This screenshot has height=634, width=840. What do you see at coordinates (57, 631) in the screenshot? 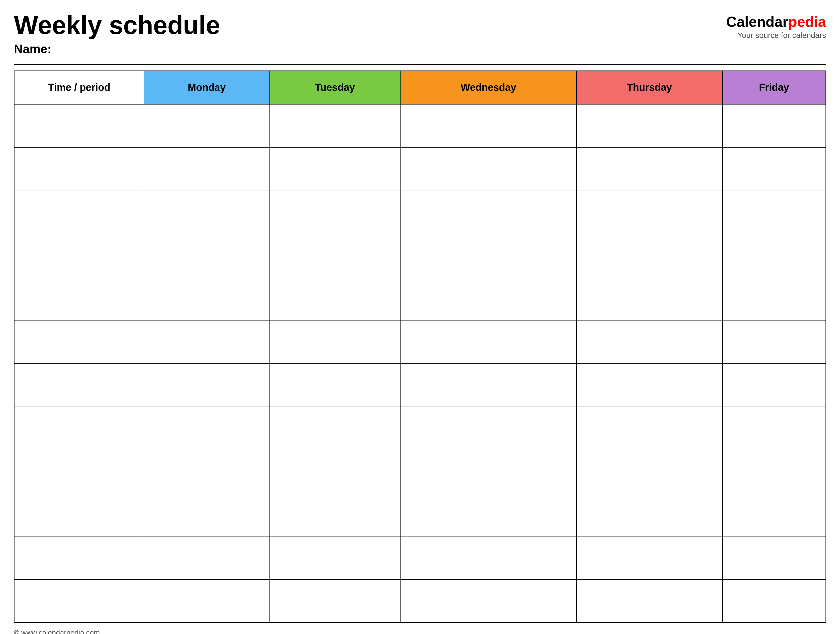
I see `footer-url: © www.calendarpedia.com` at bounding box center [57, 631].